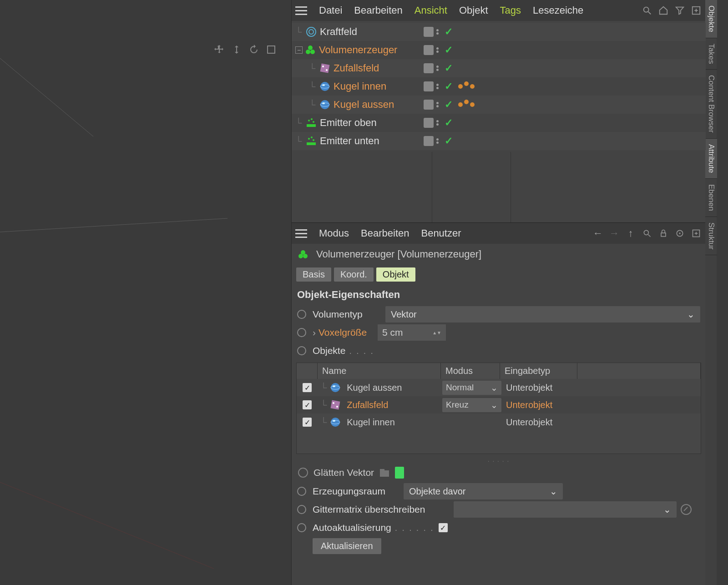  Describe the element at coordinates (711, 198) in the screenshot. I see `side-tab-ebenen: Ebenen` at that location.